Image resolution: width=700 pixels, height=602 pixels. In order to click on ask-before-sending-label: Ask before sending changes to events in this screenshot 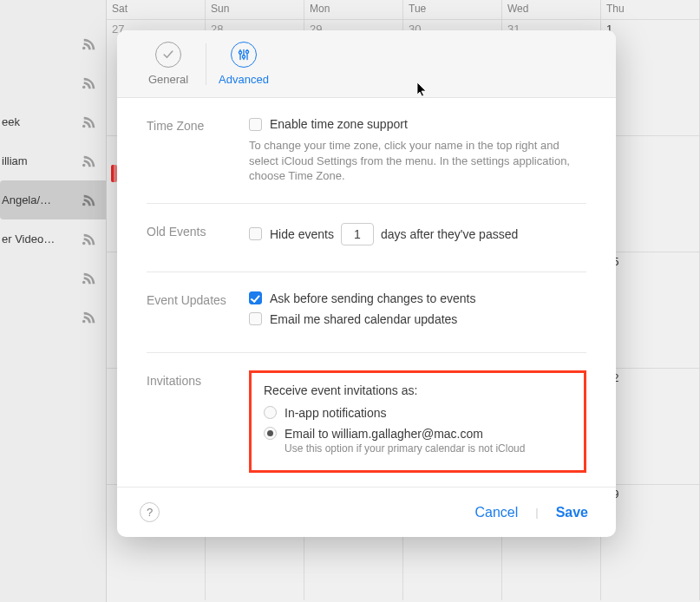, I will do `click(373, 298)`.